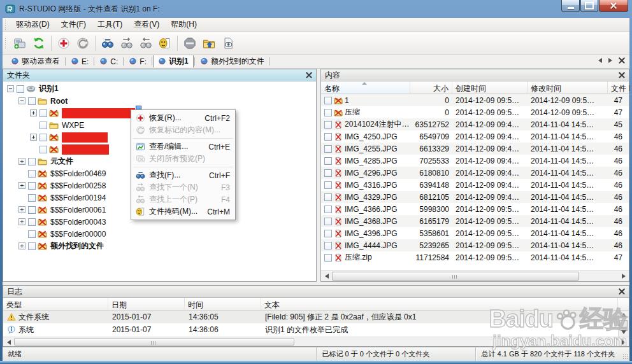 This screenshot has width=632, height=364. I want to click on log-column-header-2: 时间, so click(223, 304).